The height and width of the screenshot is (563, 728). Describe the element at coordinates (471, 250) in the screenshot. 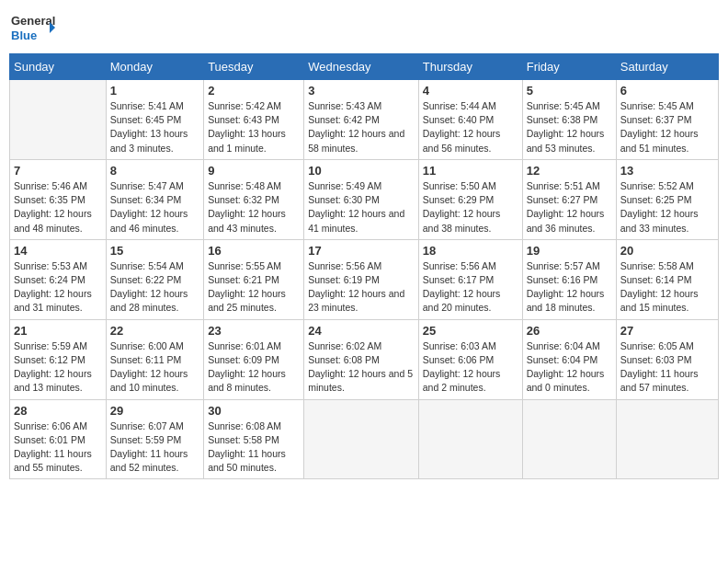

I see `day-number: 18` at that location.